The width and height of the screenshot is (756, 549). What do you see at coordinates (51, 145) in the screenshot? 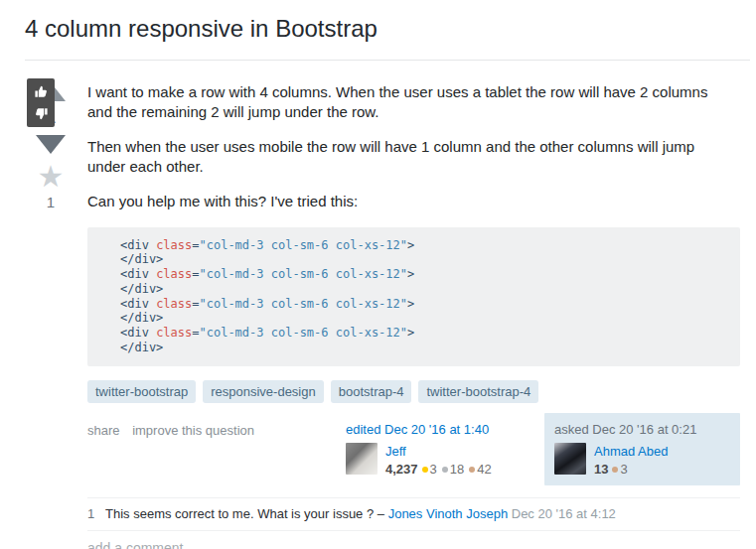
I see `downvote-arrow-icon` at bounding box center [51, 145].